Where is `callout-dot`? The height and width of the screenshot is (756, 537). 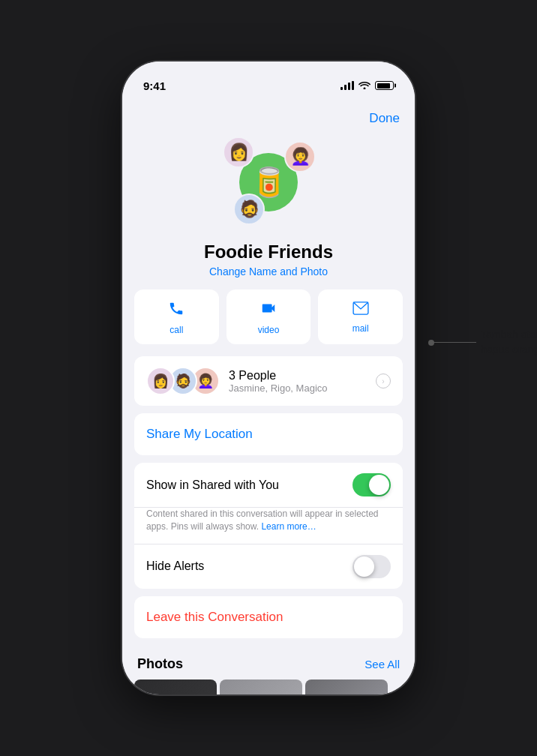 callout-dot is located at coordinates (431, 343).